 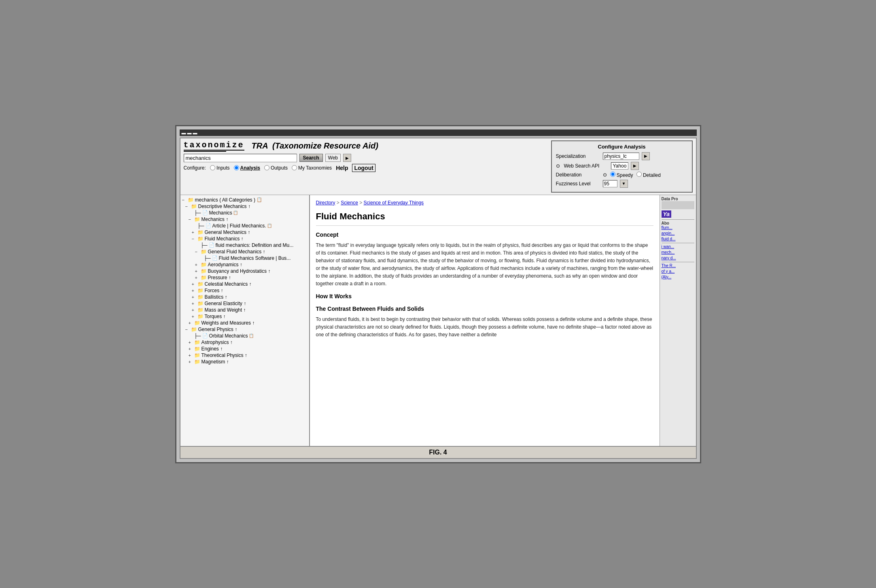 I want to click on sidebar-link: The R..., so click(x=678, y=265).